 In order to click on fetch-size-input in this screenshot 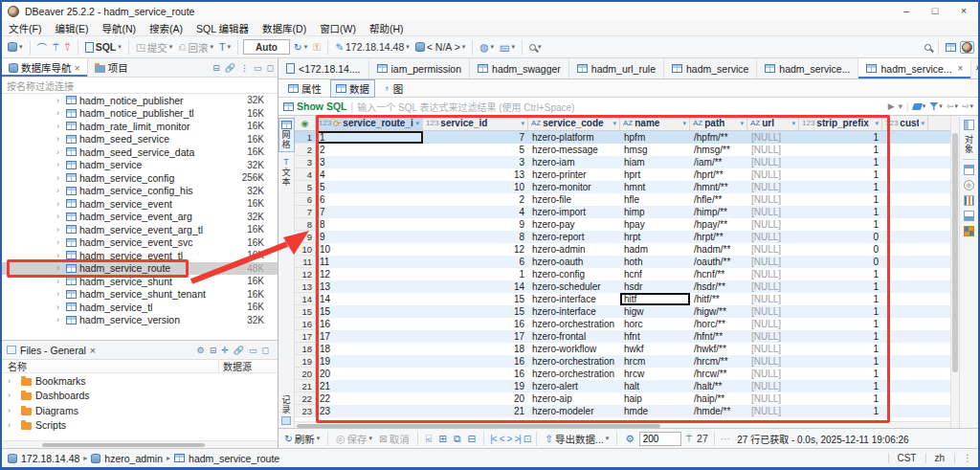, I will do `click(660, 438)`.